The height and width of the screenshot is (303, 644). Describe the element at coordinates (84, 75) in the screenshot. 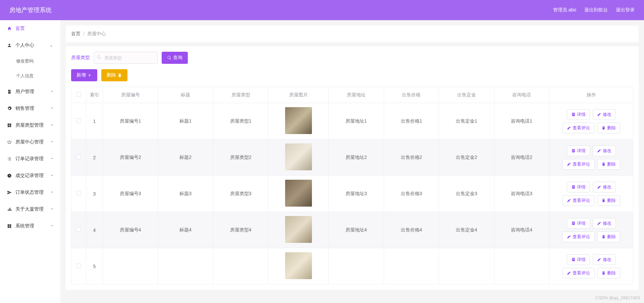

I see `add-button: 新增` at that location.